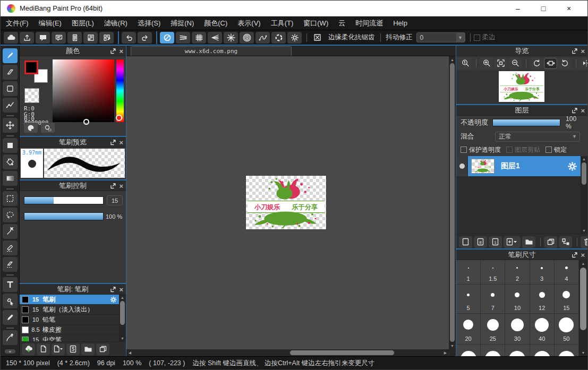 The image size is (588, 370). Describe the element at coordinates (10, 89) in the screenshot. I see `figure-brush-tool-button` at that location.